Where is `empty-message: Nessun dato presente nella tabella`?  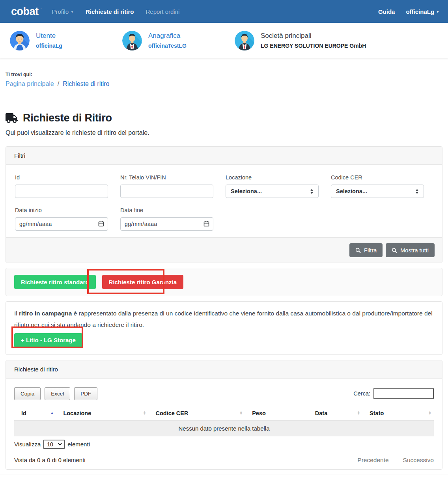
empty-message: Nessun dato presente nella tabella is located at coordinates (224, 428).